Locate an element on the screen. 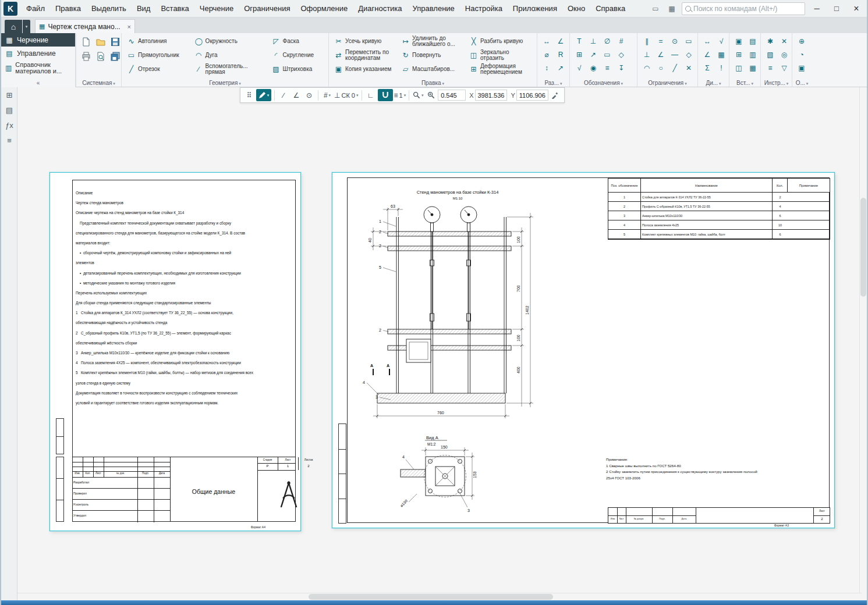  collapse-panel-icon is located at coordinates (38, 83).